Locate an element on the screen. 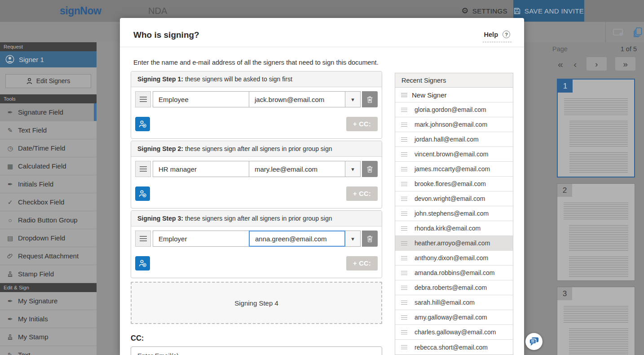  page-number-badge: 3 is located at coordinates (565, 294).